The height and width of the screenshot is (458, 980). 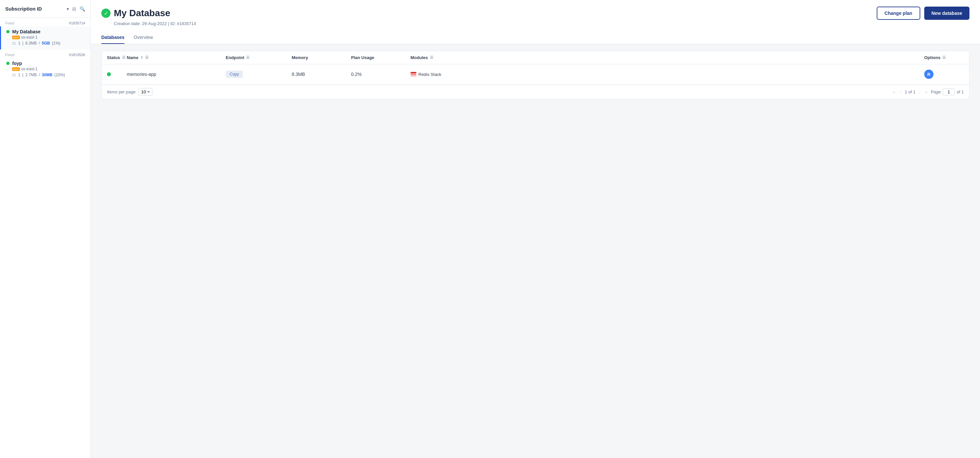 I want to click on col-name: Name ⇧ ☰, so click(x=176, y=58).